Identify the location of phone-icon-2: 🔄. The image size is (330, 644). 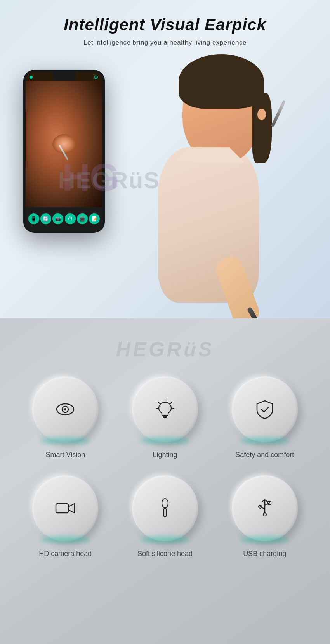
(46, 219).